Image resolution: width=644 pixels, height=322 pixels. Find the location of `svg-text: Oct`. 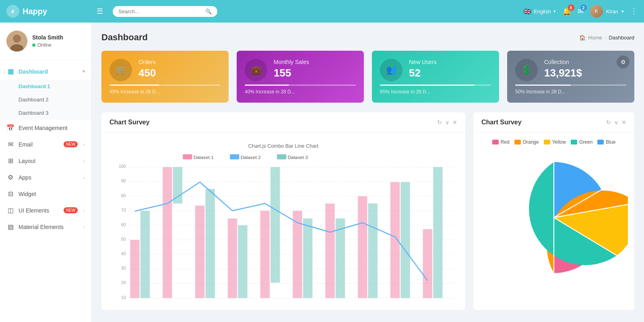

svg-text: Oct is located at coordinates (427, 302).